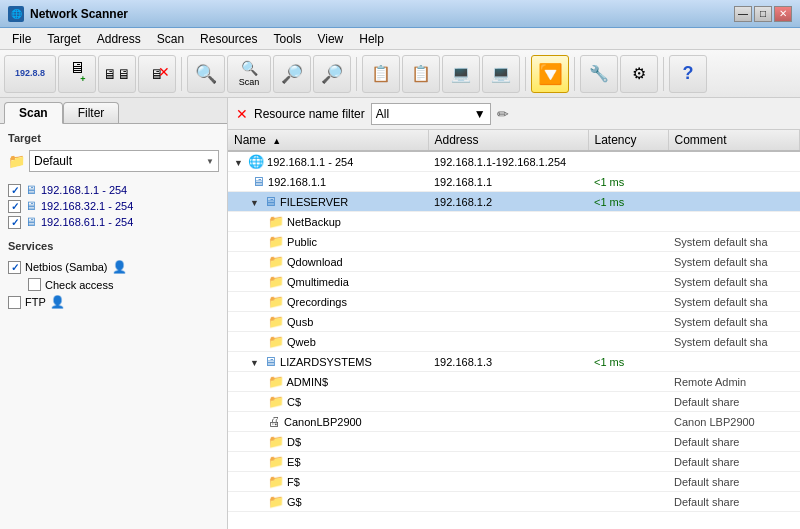  What do you see at coordinates (302, 342) in the screenshot?
I see `row-name: Qweb` at bounding box center [302, 342].